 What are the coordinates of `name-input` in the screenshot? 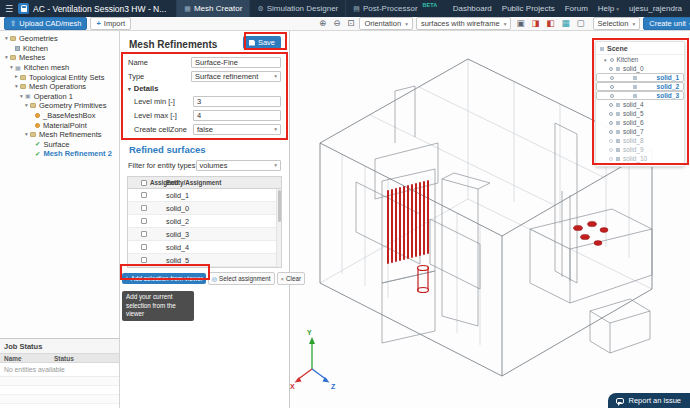 It's located at (236, 62).